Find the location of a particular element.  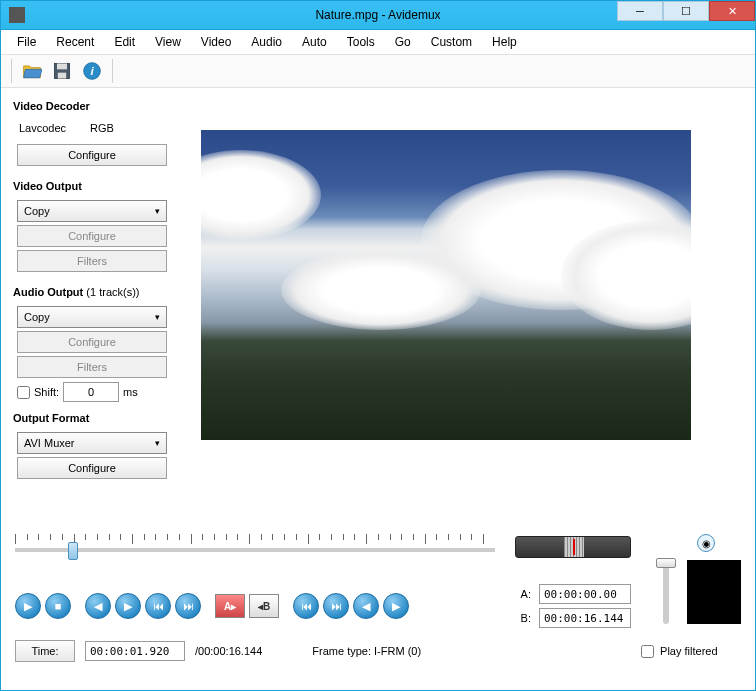

goto-mark-a-button: ⏮ is located at coordinates (306, 606).